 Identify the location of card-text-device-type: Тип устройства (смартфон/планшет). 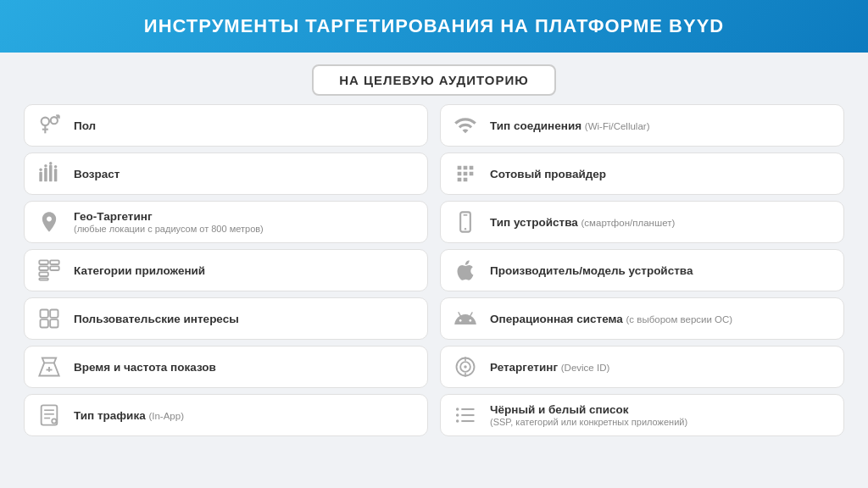
(582, 222).